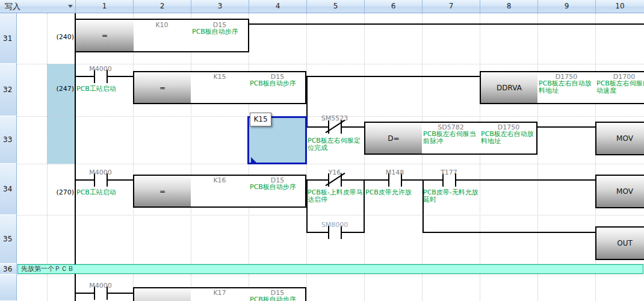  I want to click on device-comment: PCB皮带-无料允放延时, so click(451, 196).